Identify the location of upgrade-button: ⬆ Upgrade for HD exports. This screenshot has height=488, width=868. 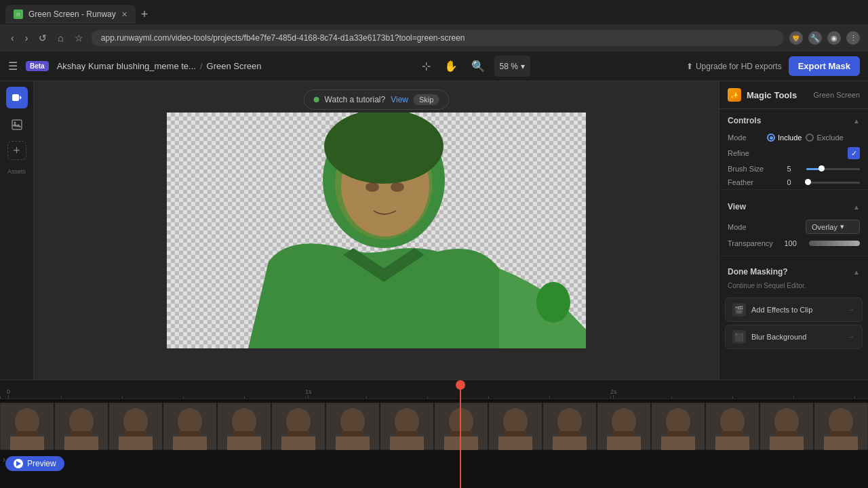
(734, 66).